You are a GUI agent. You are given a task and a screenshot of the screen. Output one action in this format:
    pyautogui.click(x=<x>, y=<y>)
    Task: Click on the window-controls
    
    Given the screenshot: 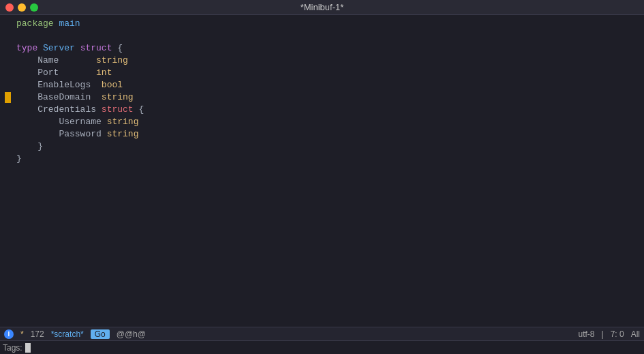 What is the action you would take?
    pyautogui.click(x=22, y=8)
    